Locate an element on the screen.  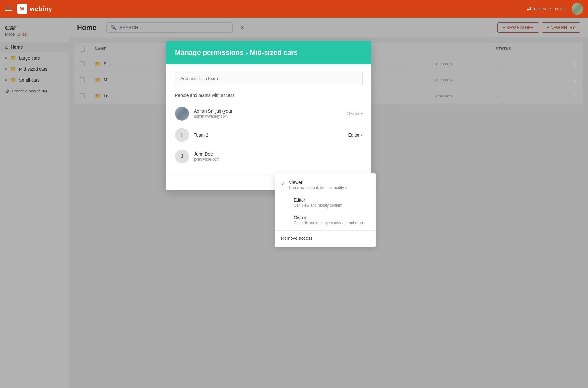
user-email-john: john@doe.com is located at coordinates (278, 159).